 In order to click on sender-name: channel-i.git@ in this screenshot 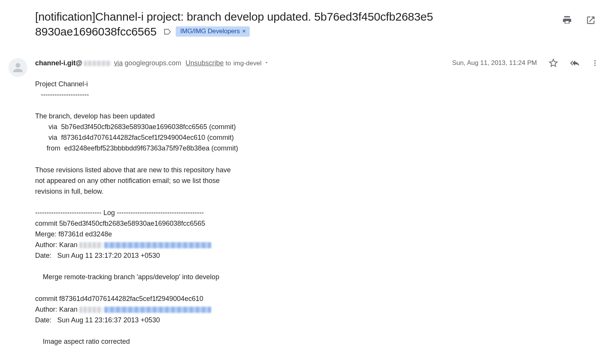, I will do `click(59, 63)`.